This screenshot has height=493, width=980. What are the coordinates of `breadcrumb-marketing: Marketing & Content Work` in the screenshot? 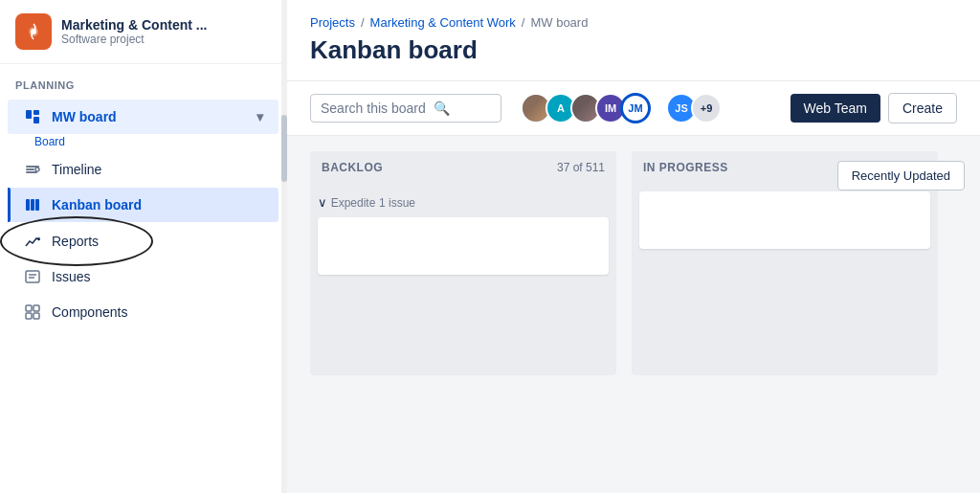 It's located at (443, 23).